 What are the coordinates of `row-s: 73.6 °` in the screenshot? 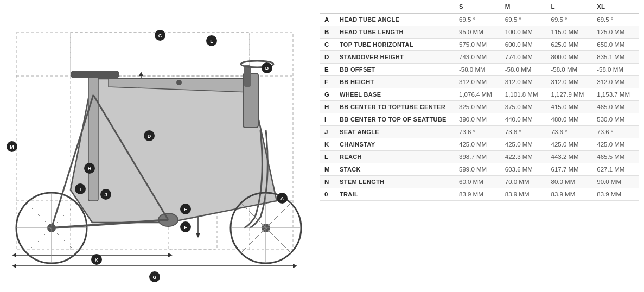 It's located at (477, 132).